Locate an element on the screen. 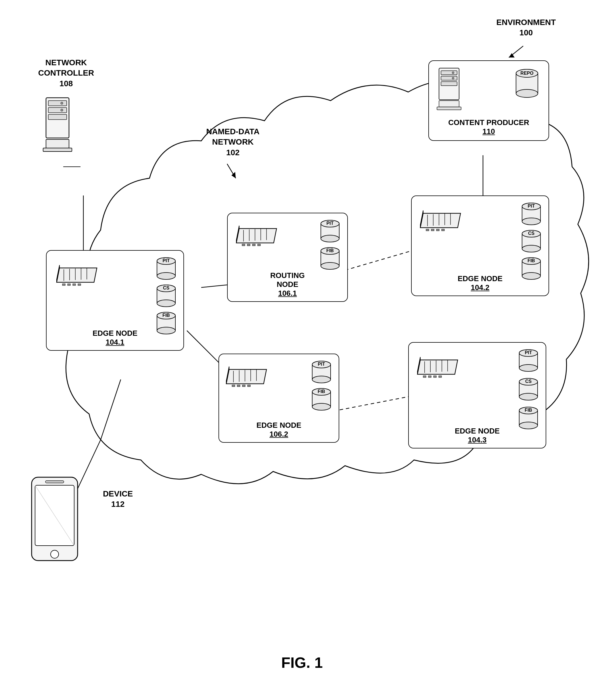 Image resolution: width=604 pixels, height=700 pixels. network-controller-label: NETWORKCONTROLLER 108 is located at coordinates (66, 73).